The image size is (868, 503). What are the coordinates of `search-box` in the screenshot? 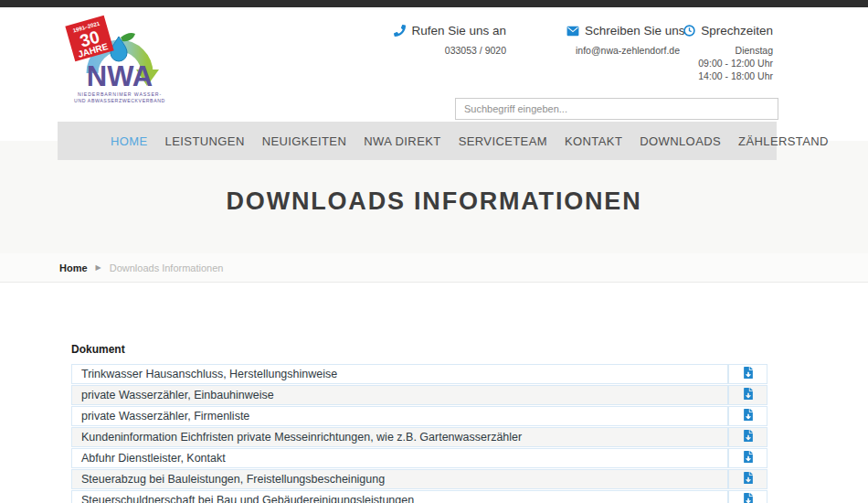 It's located at (617, 109).